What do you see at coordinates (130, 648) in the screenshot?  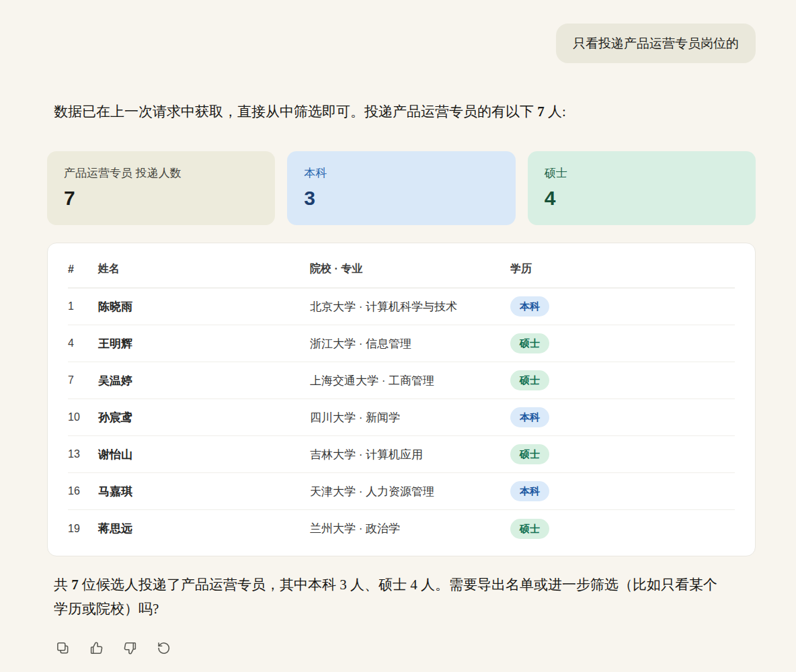 I see `thumbs-down-button` at bounding box center [130, 648].